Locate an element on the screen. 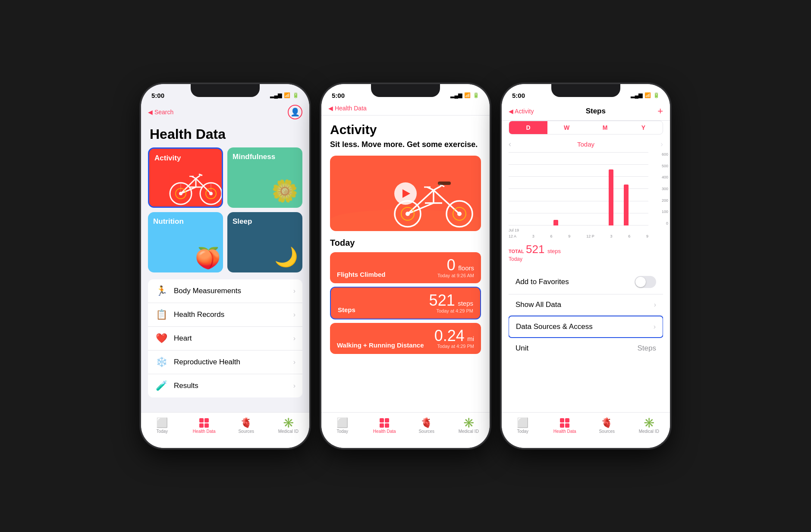 This screenshot has width=811, height=532. phone-1: 5:00 ▂▄▆ 📶 🔋 ◀ Search 👤 Health Data is located at coordinates (225, 266).